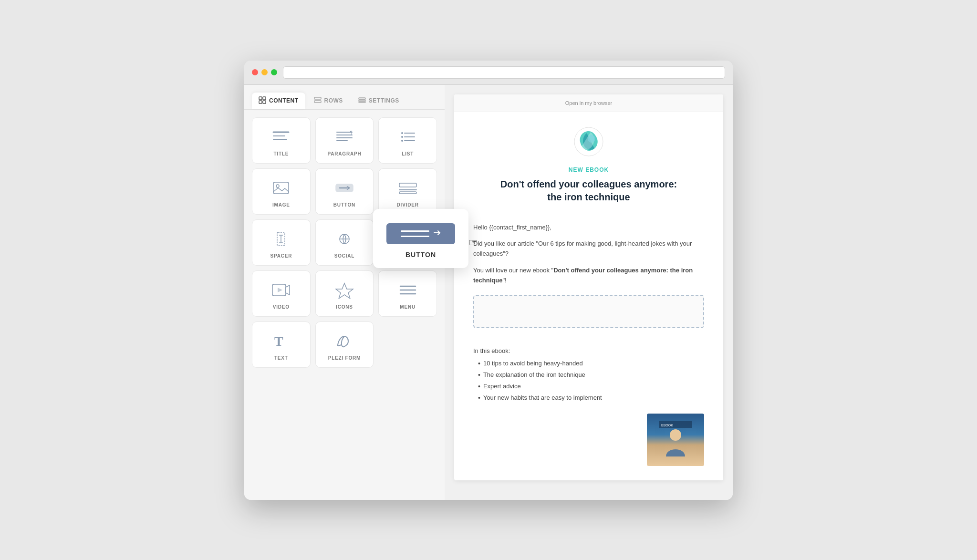  What do you see at coordinates (379, 101) in the screenshot?
I see `tab-settings: SETTINGS` at bounding box center [379, 101].